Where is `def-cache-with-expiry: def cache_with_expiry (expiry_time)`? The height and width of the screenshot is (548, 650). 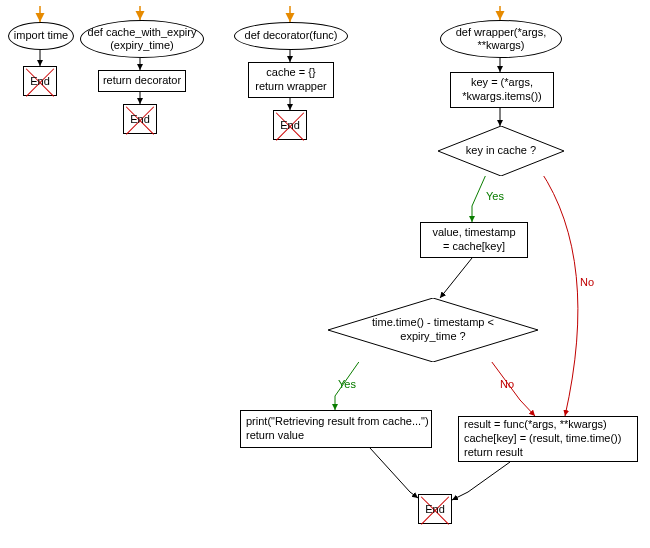 def-cache-with-expiry: def cache_with_expiry (expiry_time) is located at coordinates (142, 39).